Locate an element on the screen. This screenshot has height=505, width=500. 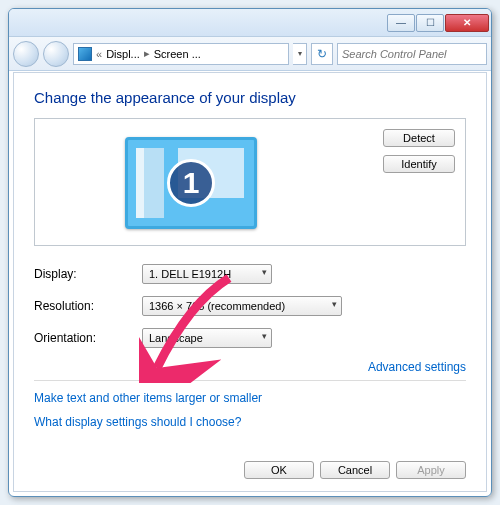
resolution-combobox: 1366 × 768 (recommended) is located at coordinates (242, 306).